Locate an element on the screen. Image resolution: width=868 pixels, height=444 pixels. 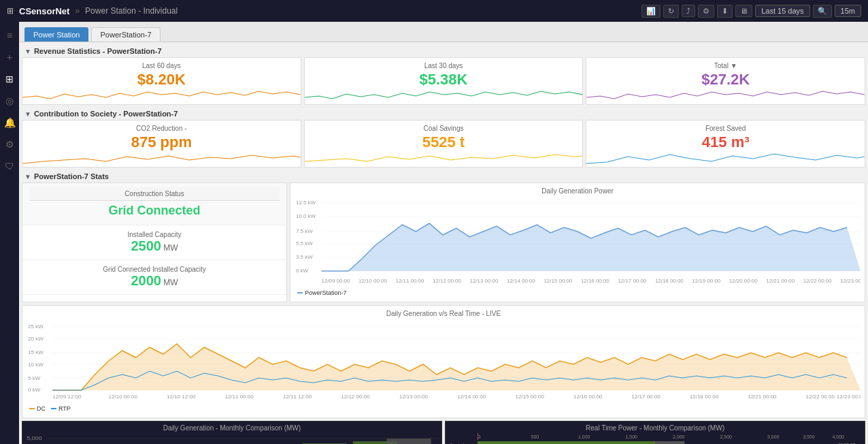
society-caret: ▼ is located at coordinates (28, 114).